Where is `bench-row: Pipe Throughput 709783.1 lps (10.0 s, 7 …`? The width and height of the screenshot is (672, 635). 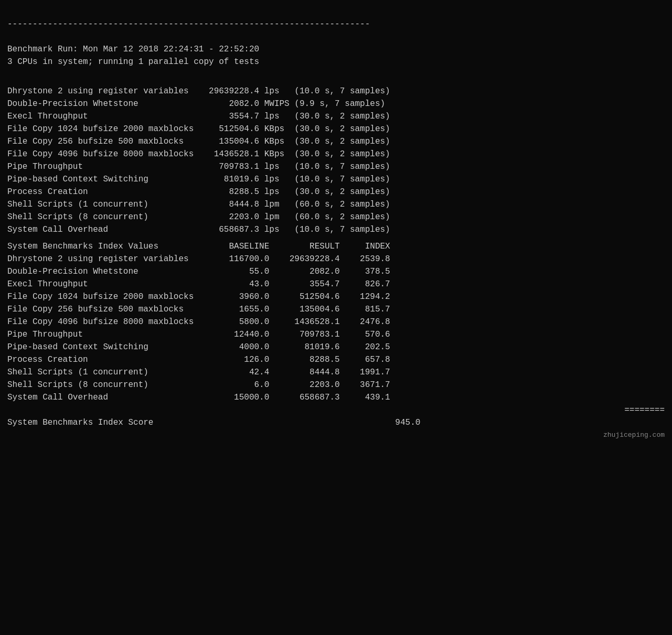
bench-row: Pipe Throughput 709783.1 lps (10.0 s, 7 … is located at coordinates (336, 167).